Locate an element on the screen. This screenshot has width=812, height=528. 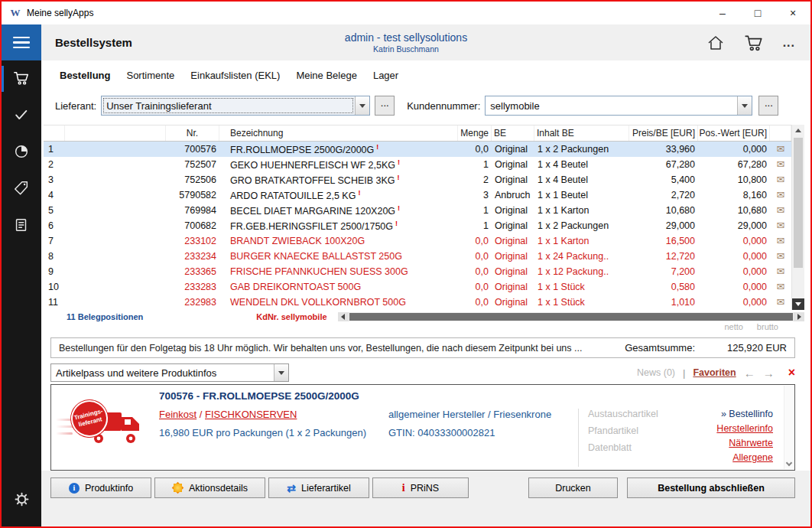
column-header-wert: Pos.-Wert [EUR] is located at coordinates (734, 133).